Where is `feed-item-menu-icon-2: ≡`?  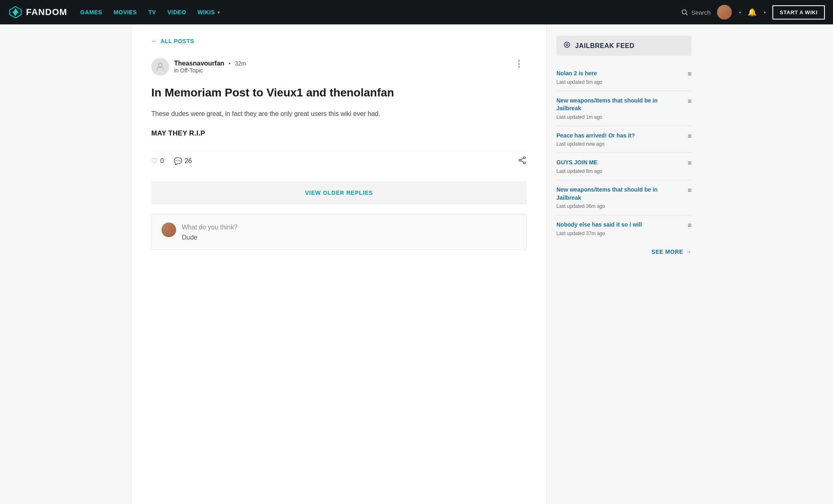
feed-item-menu-icon-2: ≡ is located at coordinates (690, 101).